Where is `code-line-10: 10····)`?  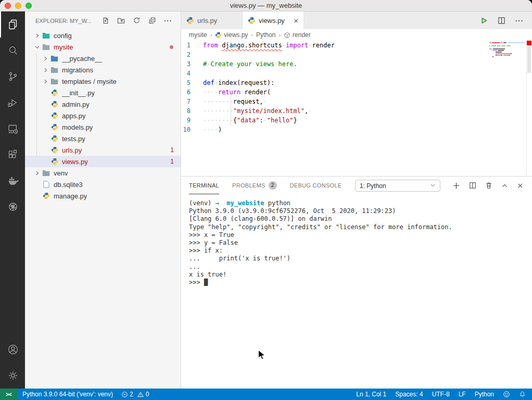
code-line-10: 10····) is located at coordinates (357, 130).